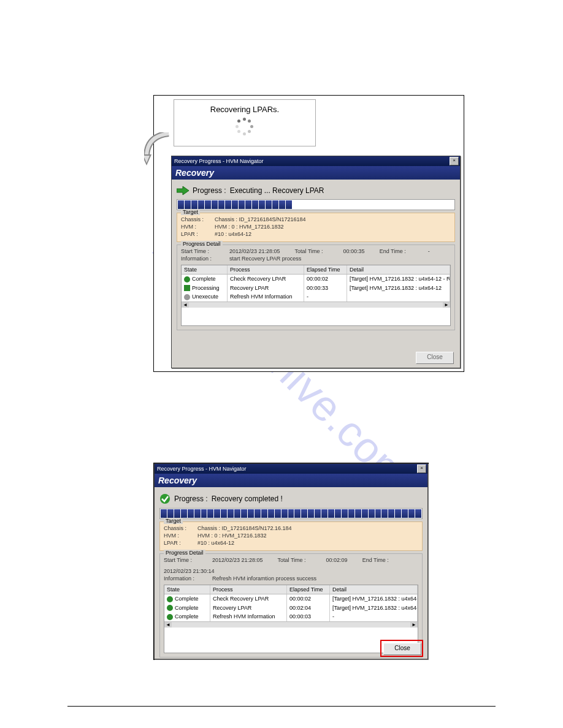 This screenshot has height=728, width=563. Describe the element at coordinates (316, 297) in the screenshot. I see `table-row: UnexecuteRefresh HVM Information-` at that location.